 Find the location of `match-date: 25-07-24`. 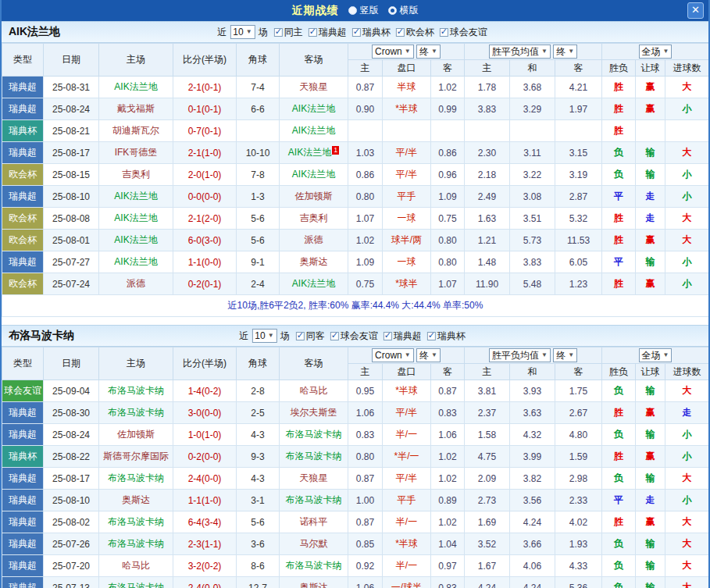

match-date: 25-07-24 is located at coordinates (72, 284).